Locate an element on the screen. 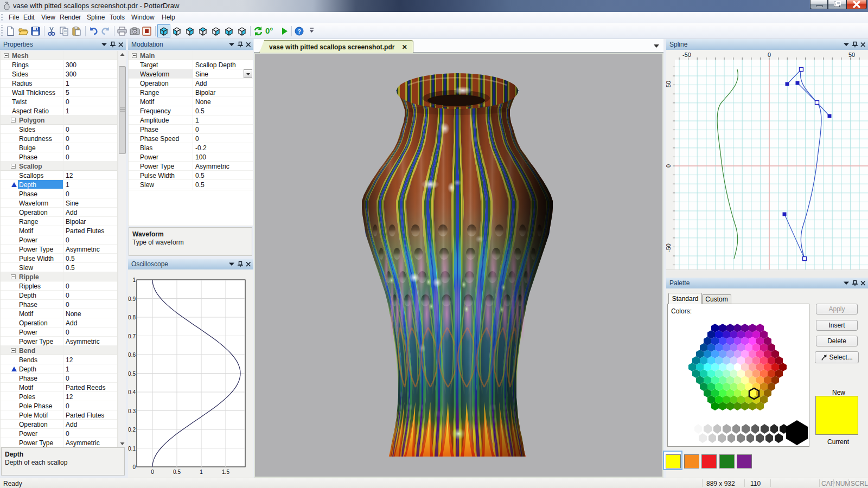 The width and height of the screenshot is (868, 488). svg-text: 0.2 is located at coordinates (132, 429).